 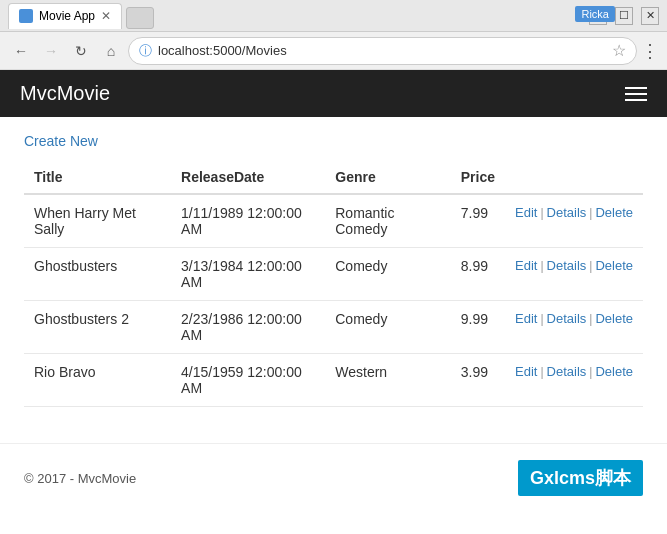 What do you see at coordinates (98, 328) in the screenshot?
I see `cell-title-2: Ghostbusters 2` at bounding box center [98, 328].